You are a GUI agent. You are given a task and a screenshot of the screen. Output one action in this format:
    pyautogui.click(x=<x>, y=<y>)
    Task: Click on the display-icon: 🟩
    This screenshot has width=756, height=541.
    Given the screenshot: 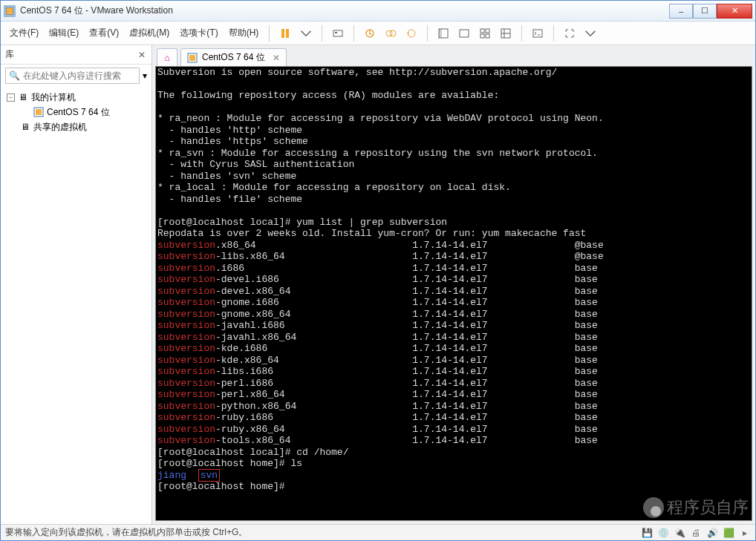 What is the action you would take?
    pyautogui.click(x=729, y=533)
    